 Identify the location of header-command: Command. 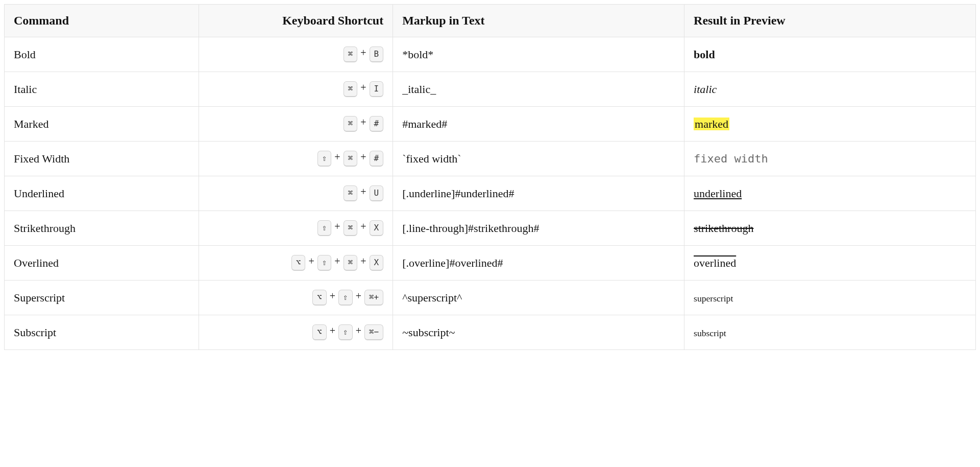
(102, 21).